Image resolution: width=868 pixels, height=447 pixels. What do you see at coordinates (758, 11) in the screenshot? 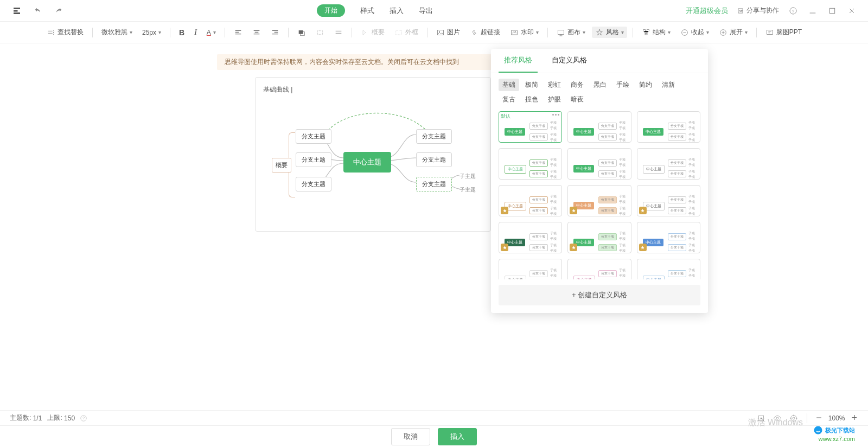
I see `share-button: 分享与协作` at bounding box center [758, 11].